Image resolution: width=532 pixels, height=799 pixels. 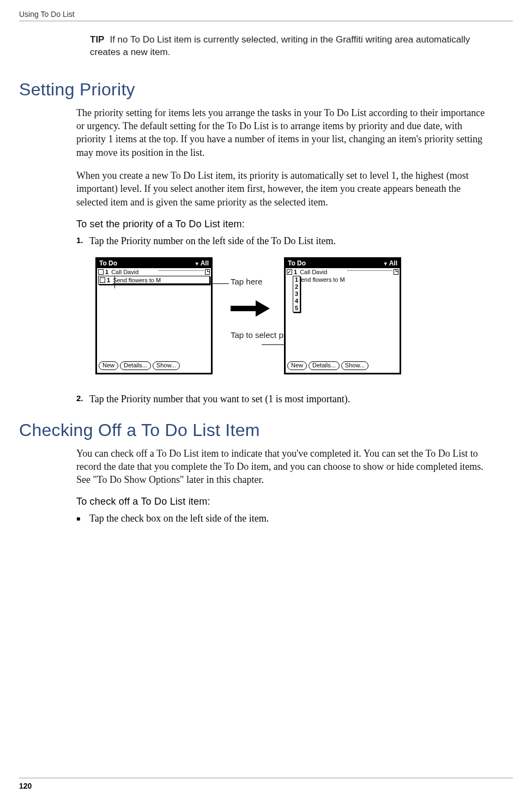 What do you see at coordinates (282, 467) in the screenshot?
I see `body-para: You can check off a To Do List item to i…` at bounding box center [282, 467].